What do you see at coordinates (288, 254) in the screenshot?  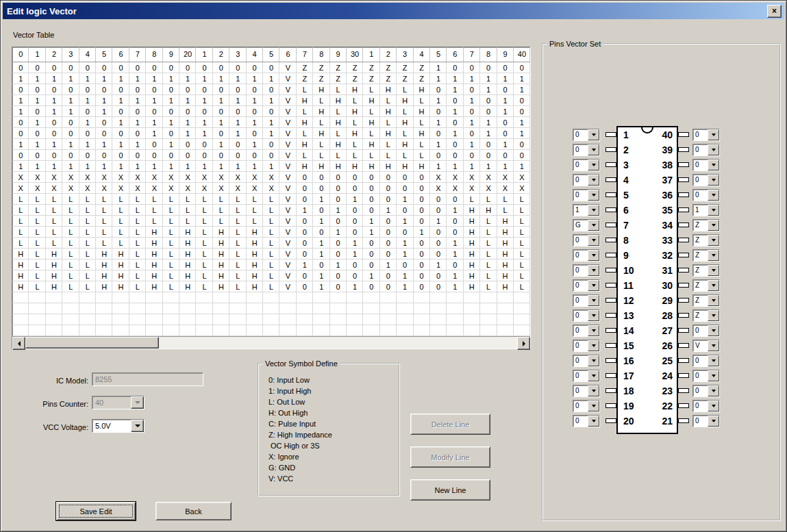 I see `table-cell: V` at bounding box center [288, 254].